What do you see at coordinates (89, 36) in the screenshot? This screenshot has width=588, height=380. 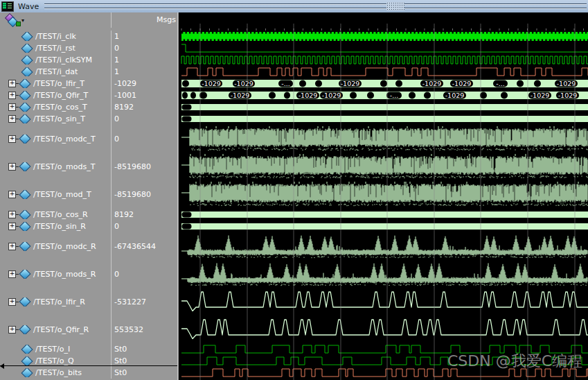 I see `signal-row: /TEST/i_clk1` at bounding box center [89, 36].